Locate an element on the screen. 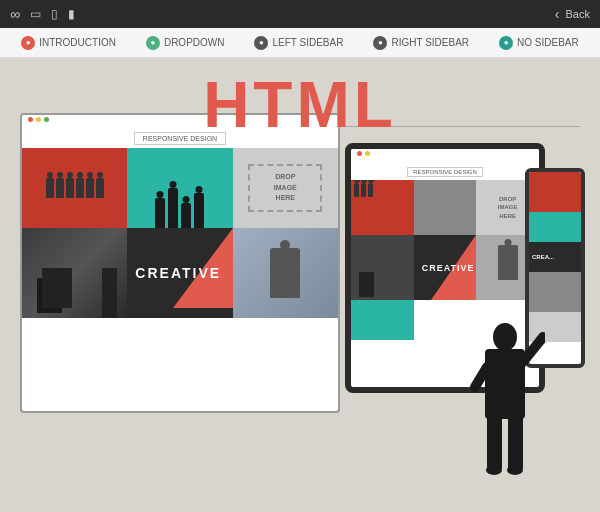  tablet-person is located at coordinates (508, 262).